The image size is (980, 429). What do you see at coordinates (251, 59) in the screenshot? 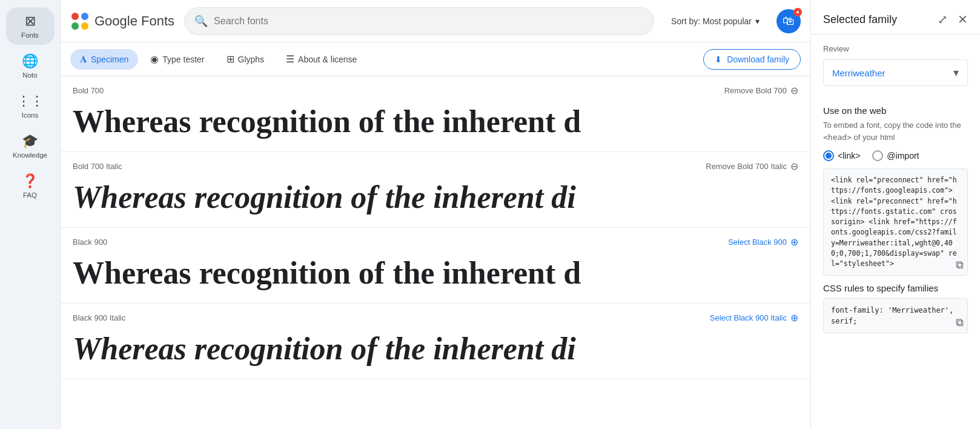
I see `tab-glyphs-label: Glyphs` at bounding box center [251, 59].